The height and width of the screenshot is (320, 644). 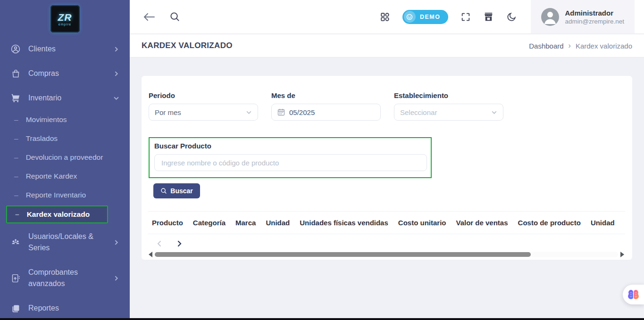 I want to click on establecimiento-placeholder: Seleccionar, so click(x=418, y=112).